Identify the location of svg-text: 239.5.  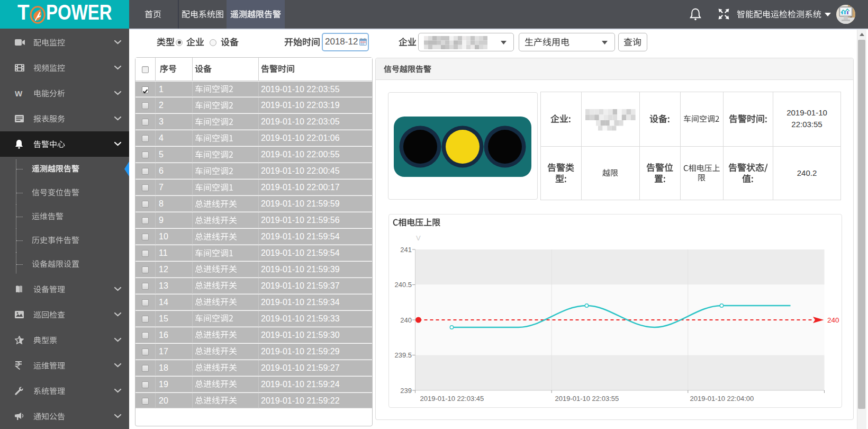
(403, 355).